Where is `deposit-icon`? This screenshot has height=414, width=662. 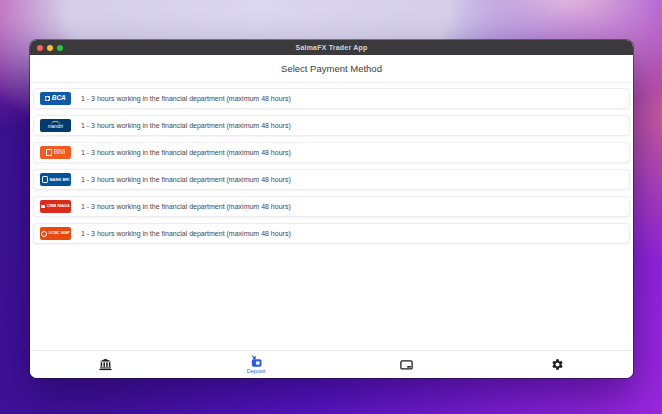
deposit-icon is located at coordinates (256, 362).